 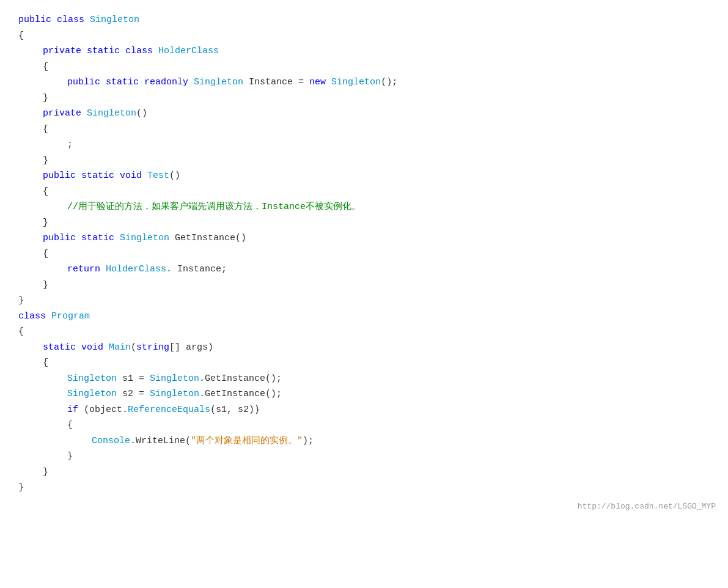 What do you see at coordinates (364, 114) in the screenshot?
I see `code-line: private Singleton()` at bounding box center [364, 114].